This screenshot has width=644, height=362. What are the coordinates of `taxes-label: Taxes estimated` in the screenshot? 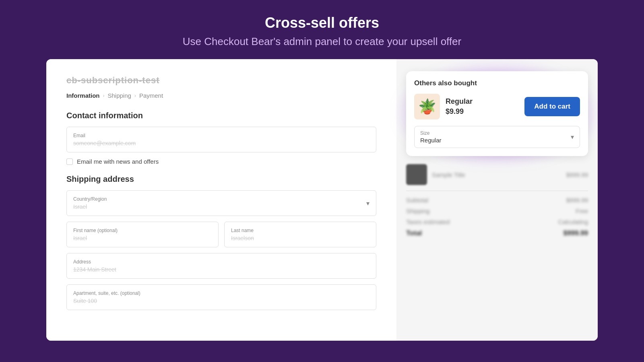 It's located at (428, 222).